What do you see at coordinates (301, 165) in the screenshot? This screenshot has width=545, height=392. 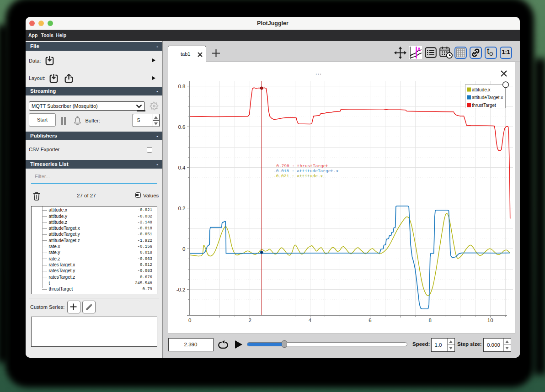 I see `svg-text: 0.790 : thrustTarget` at bounding box center [301, 165].